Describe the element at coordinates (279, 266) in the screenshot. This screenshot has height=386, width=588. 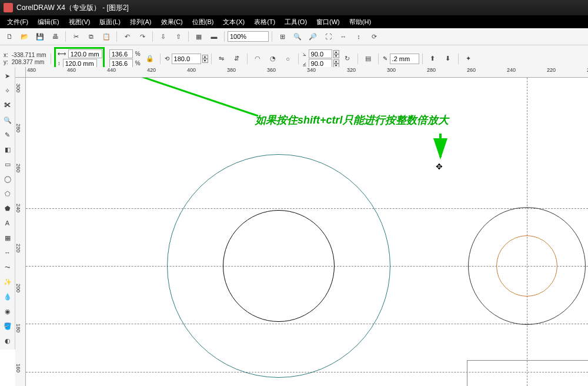
I see `inner-circle-black` at that location.